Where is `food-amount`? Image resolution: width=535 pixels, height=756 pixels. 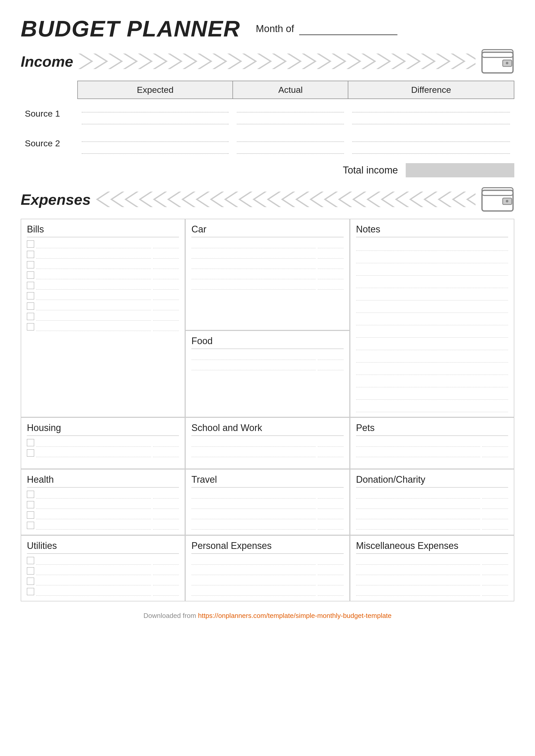 food-amount is located at coordinates (331, 356).